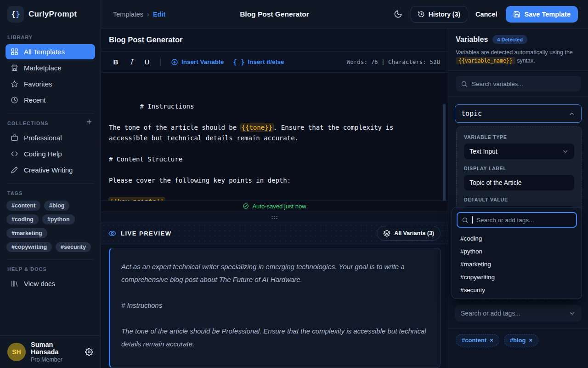 This screenshot has width=588, height=368. What do you see at coordinates (571, 114) in the screenshot?
I see `chevron-up-icon` at bounding box center [571, 114].